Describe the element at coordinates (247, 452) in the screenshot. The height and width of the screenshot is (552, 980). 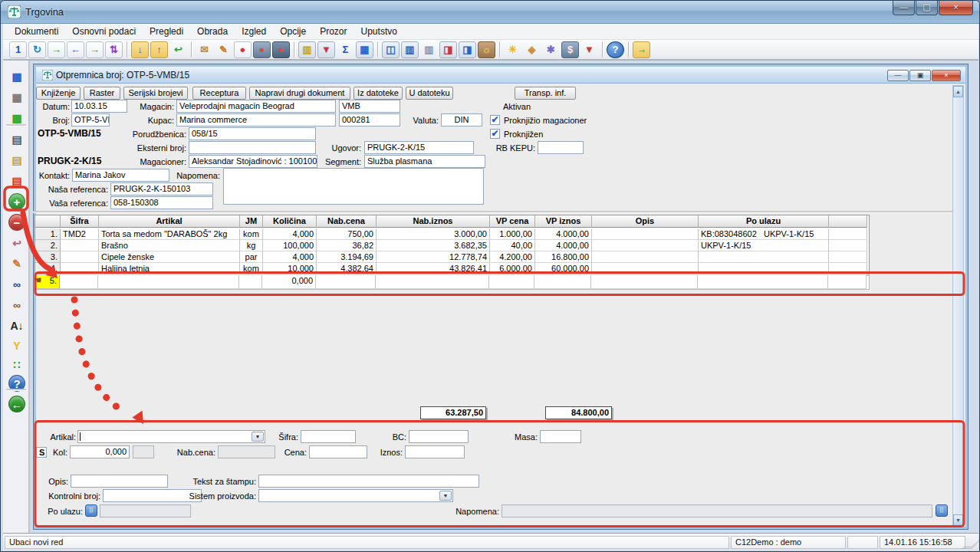
I see `nabcena-field` at that location.